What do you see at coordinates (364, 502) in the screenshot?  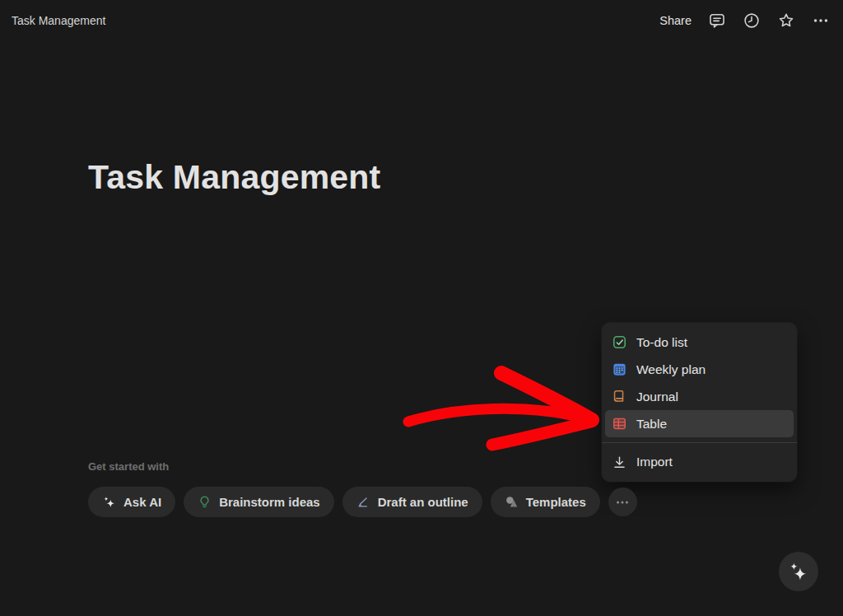 I see `pencil-icon` at bounding box center [364, 502].